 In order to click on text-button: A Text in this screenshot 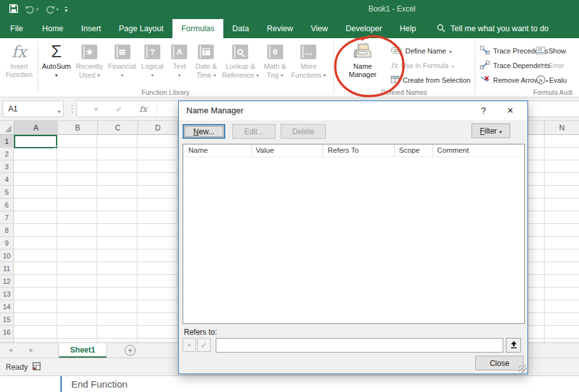, I will do `click(179, 59)`.